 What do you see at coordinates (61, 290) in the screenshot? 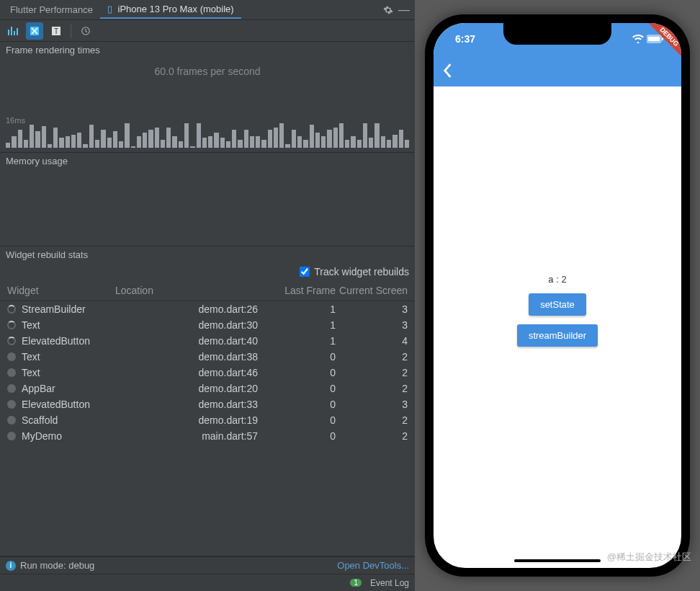
I see `col-widget: Widget` at bounding box center [61, 290].